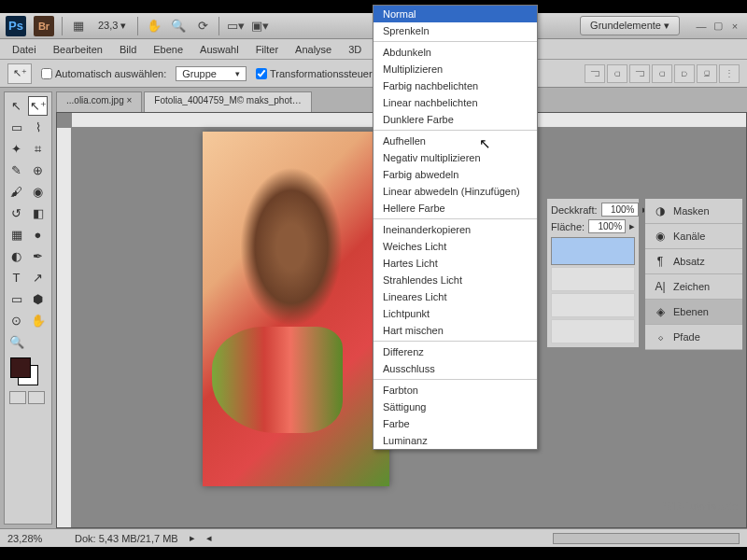 The image size is (747, 560). Describe the element at coordinates (456, 141) in the screenshot. I see `mode-aufhellen: Aufhellen` at that location.